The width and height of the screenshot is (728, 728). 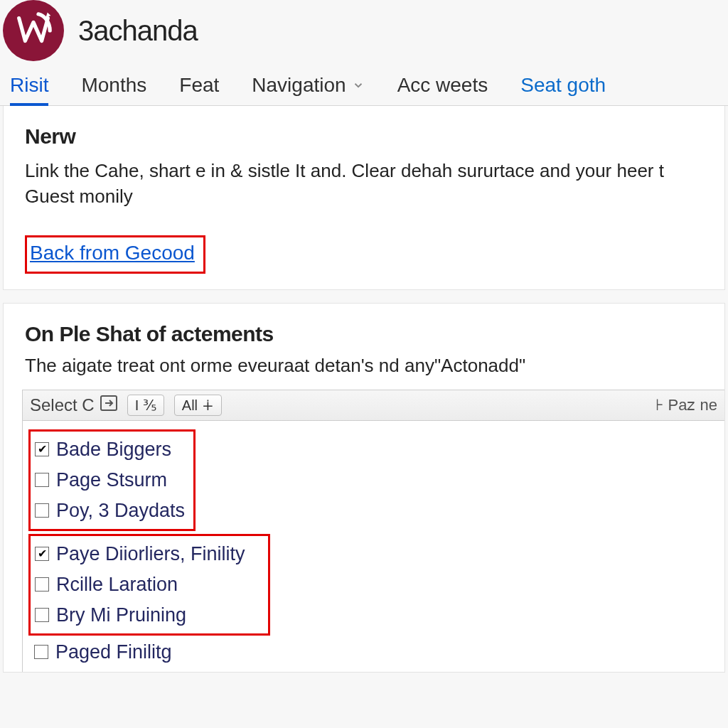 What do you see at coordinates (114, 653) in the screenshot?
I see `list-item-label: Paged Finilitg` at bounding box center [114, 653].